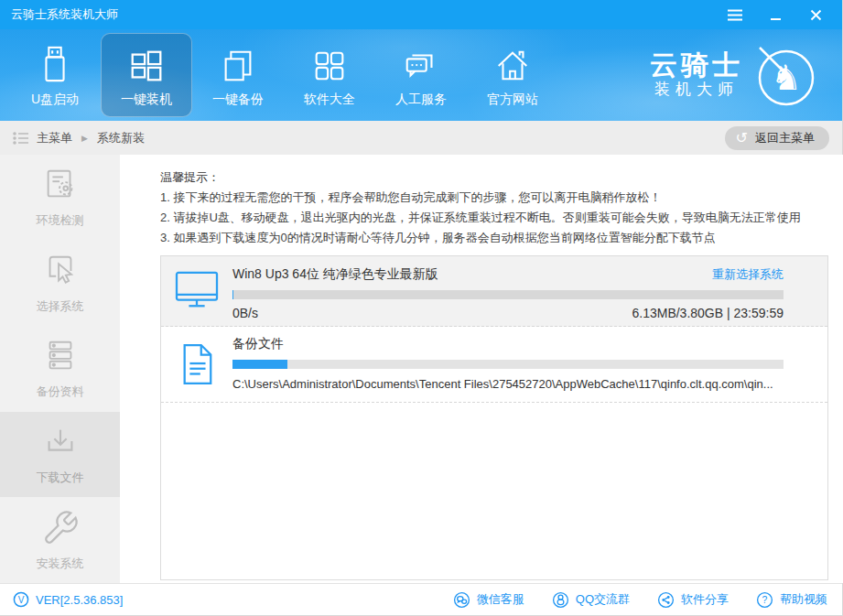 This screenshot has height=616, width=843. I want to click on share-icon, so click(666, 600).